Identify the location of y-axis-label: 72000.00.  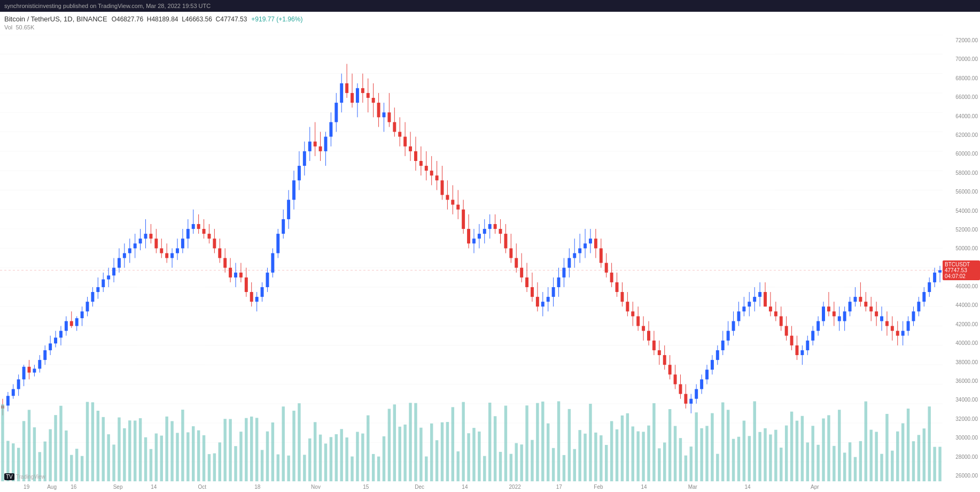
(961, 41).